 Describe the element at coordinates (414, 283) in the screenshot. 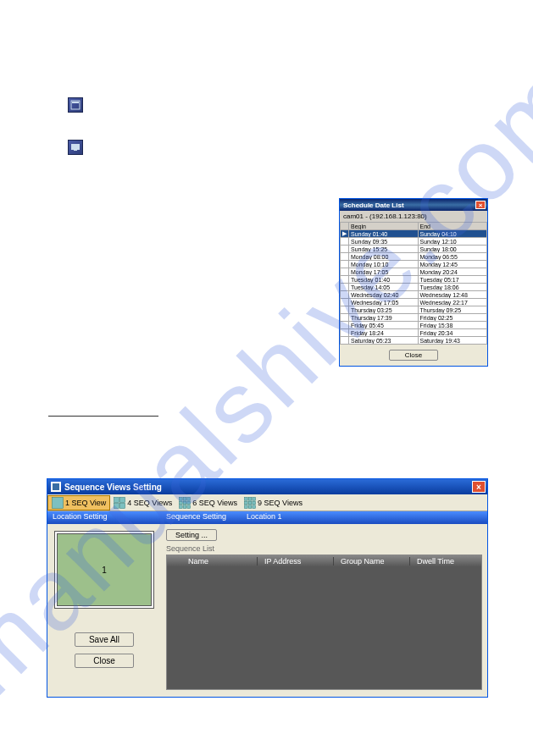

I see `schedule-table: Begin End ▶Sunday 01:40Sunday 04:10Sunda…` at that location.